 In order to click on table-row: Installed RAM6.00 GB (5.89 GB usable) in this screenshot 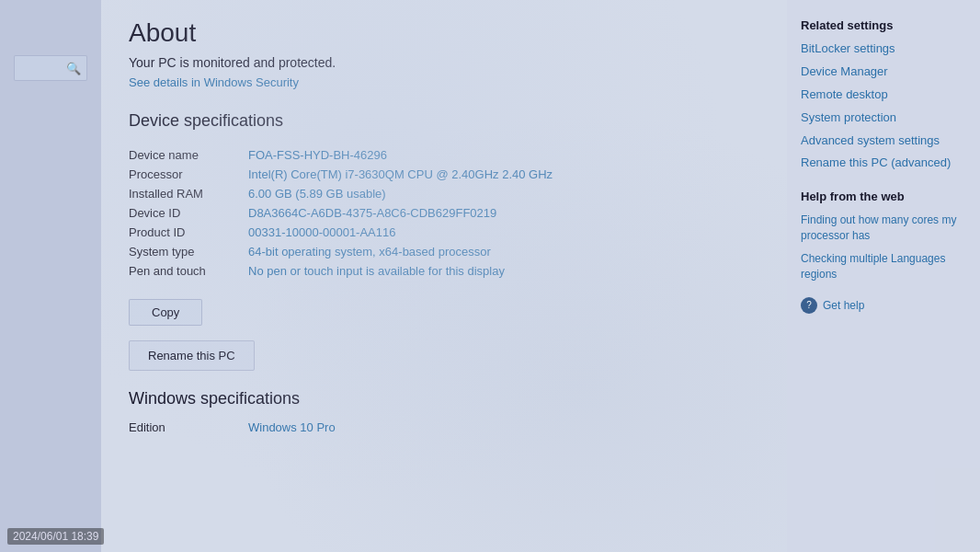, I will do `click(444, 193)`.